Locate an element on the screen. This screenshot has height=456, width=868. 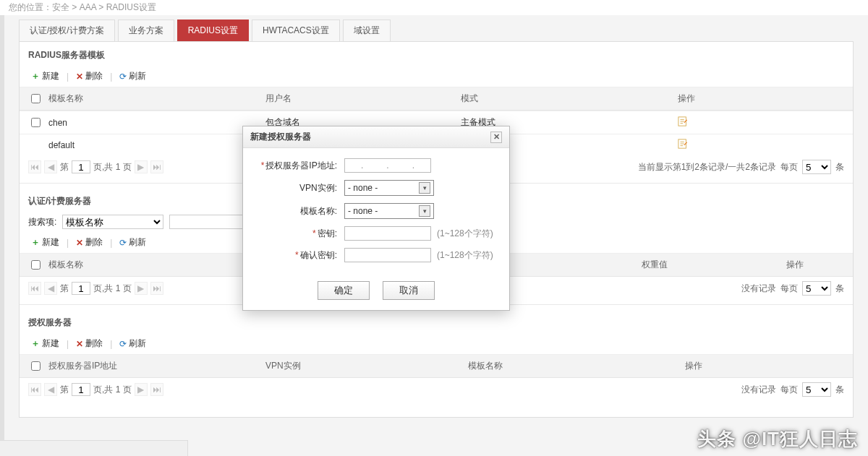
page-total: 页,共 1 页 is located at coordinates (113, 168).